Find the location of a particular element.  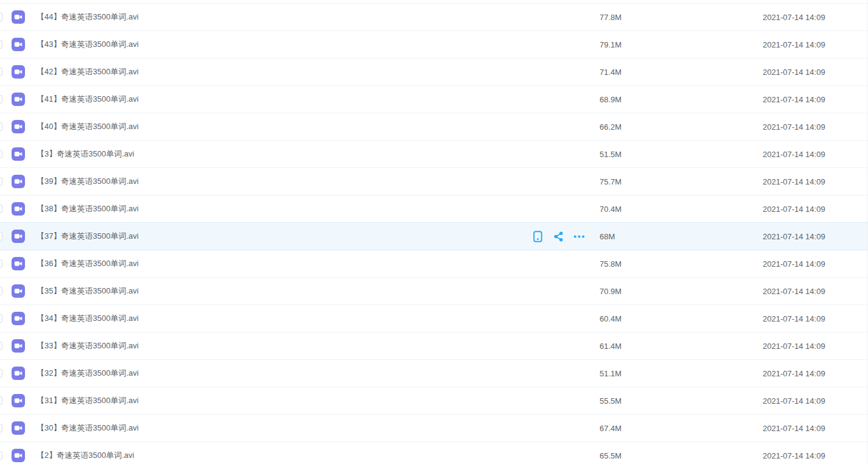

file-size: 71.4M is located at coordinates (611, 72).